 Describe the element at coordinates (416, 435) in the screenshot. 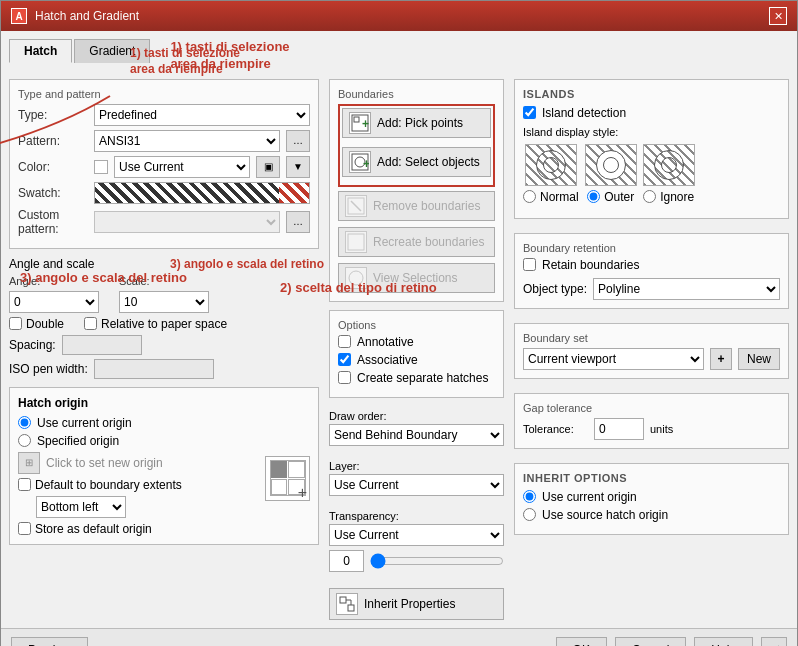

I see `draw-order-select: Send Behind Boundary` at that location.